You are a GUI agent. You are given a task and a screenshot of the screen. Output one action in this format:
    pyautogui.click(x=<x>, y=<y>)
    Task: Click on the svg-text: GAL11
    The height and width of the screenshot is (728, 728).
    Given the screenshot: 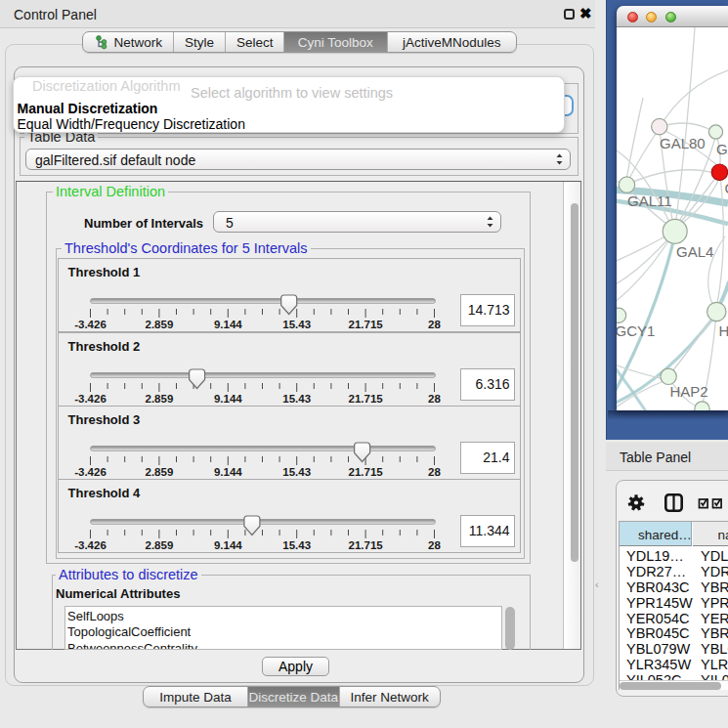 What is the action you would take?
    pyautogui.click(x=650, y=201)
    